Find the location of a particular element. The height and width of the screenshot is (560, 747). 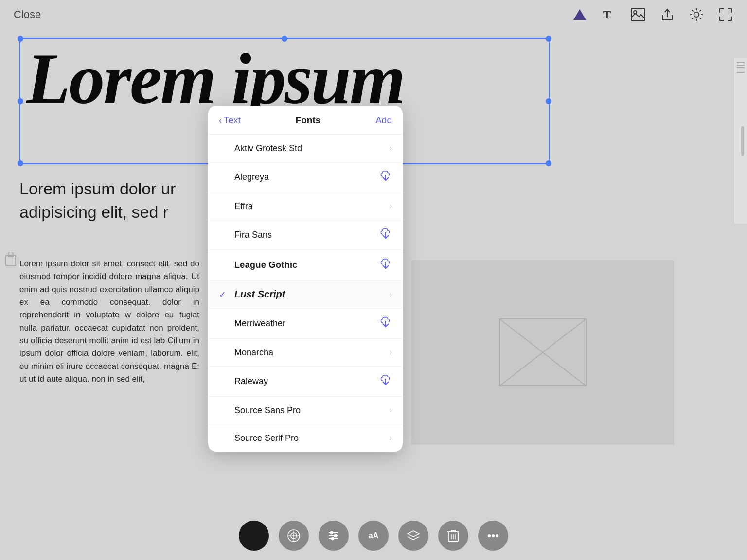

top-bar: Close T is located at coordinates (374, 15).